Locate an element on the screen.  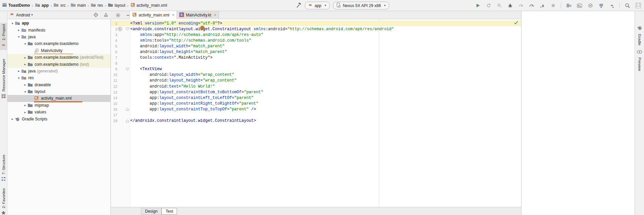
tree-item-java: ▸java(generated) is located at coordinates (59, 71).